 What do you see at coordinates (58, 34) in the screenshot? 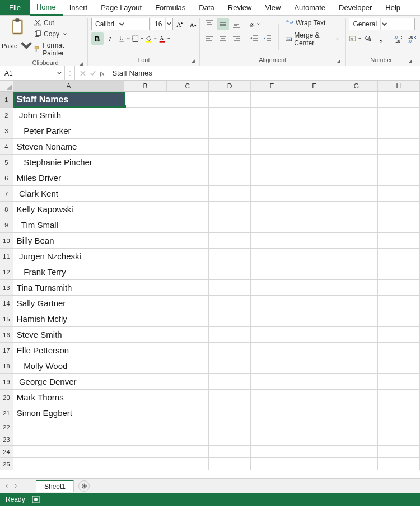
I see `copy-button: Copy` at bounding box center [58, 34].